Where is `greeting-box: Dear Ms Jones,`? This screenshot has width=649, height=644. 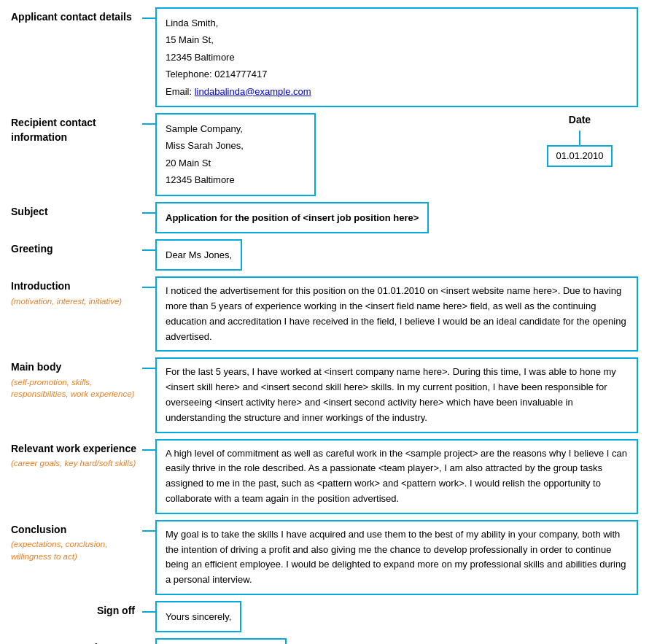
greeting-box: Dear Ms Jones, is located at coordinates (198, 255).